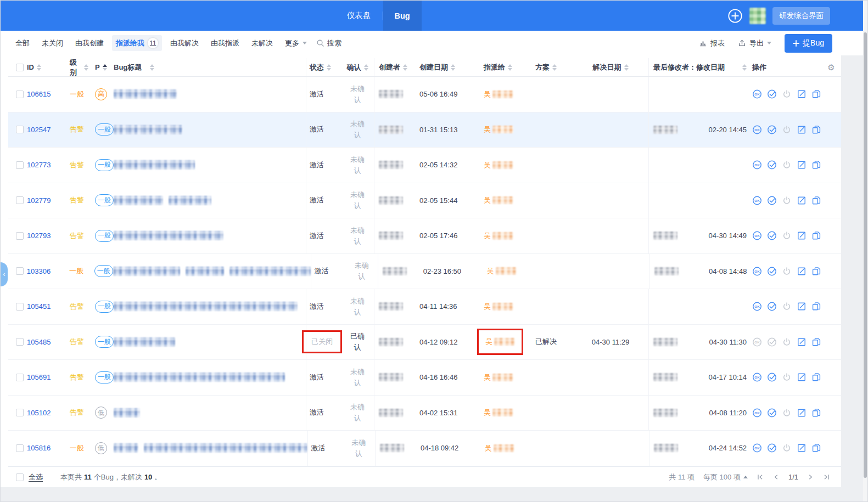  I want to click on bug-id-link: 102779, so click(38, 201).